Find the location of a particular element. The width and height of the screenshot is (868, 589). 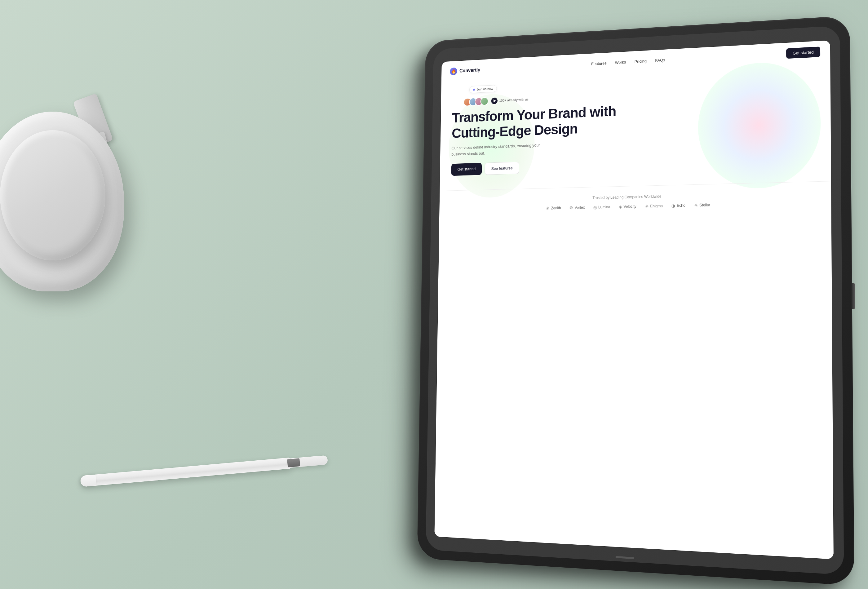

zenith-icon: ✳ is located at coordinates (548, 208).